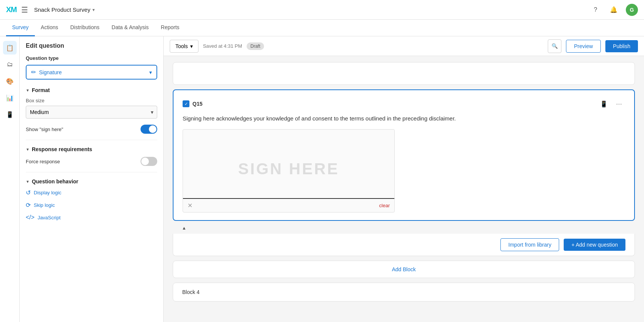 Image resolution: width=644 pixels, height=322 pixels. Describe the element at coordinates (28, 182) in the screenshot. I see `question-behavior-arrow-icon: ▼` at that location.